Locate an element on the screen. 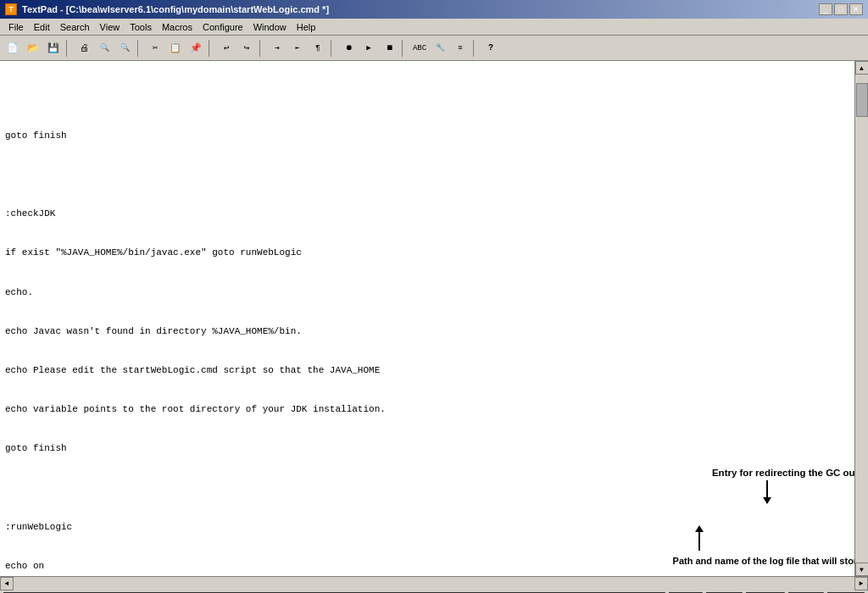  save-button: 💾 is located at coordinates (53, 48).